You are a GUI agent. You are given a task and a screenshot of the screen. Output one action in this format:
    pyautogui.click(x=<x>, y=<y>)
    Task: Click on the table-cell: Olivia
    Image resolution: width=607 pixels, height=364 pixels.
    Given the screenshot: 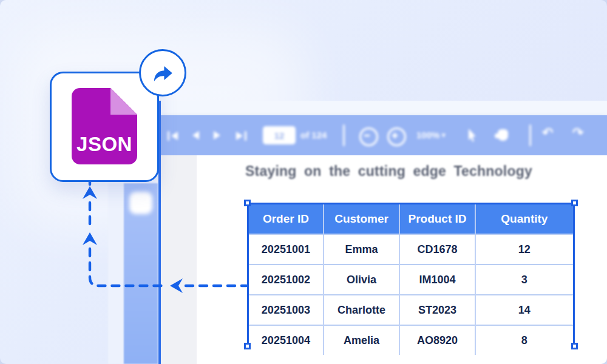 What is the action you would take?
    pyautogui.click(x=362, y=280)
    